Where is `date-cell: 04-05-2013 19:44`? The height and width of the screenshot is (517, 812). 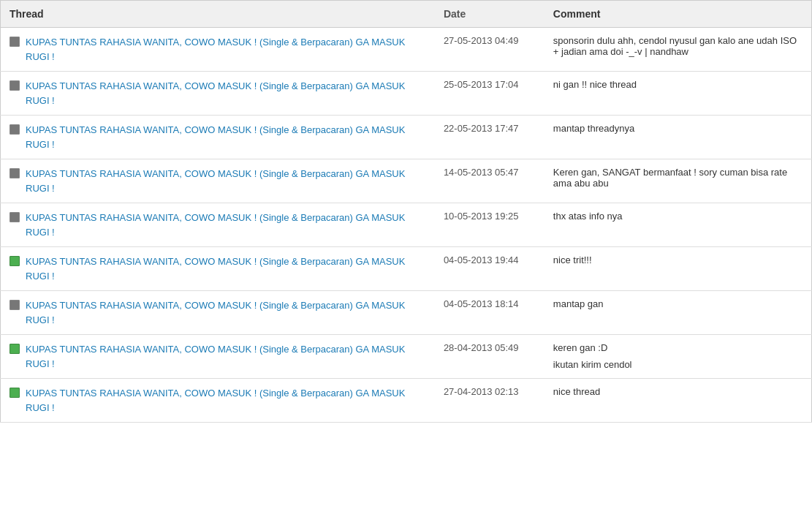
date-cell: 04-05-2013 19:44 is located at coordinates (490, 269).